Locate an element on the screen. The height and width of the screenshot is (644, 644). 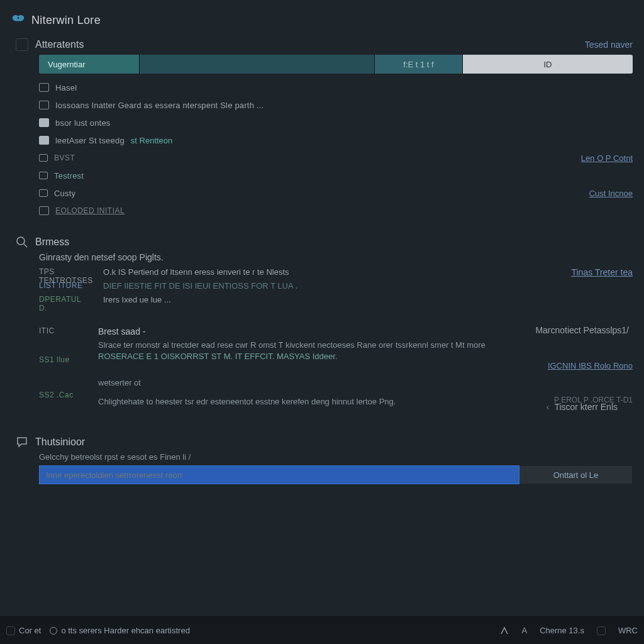
section-atteratents-head: Atteratents Tesed naver is located at coordinates (324, 45).